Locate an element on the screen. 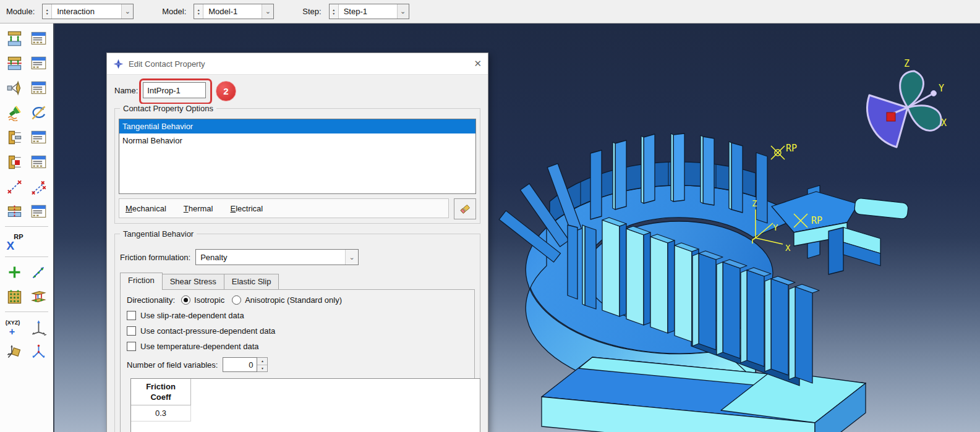 The image size is (980, 432). context-toolbar: Module: ▲ ▼ Interaction ⌄ Model: ▲ ▼ Mod… is located at coordinates (490, 12).